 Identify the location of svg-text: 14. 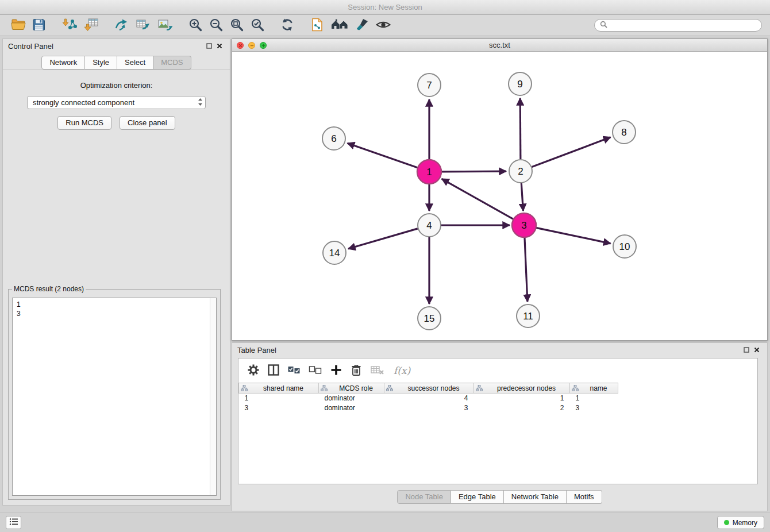
(334, 253).